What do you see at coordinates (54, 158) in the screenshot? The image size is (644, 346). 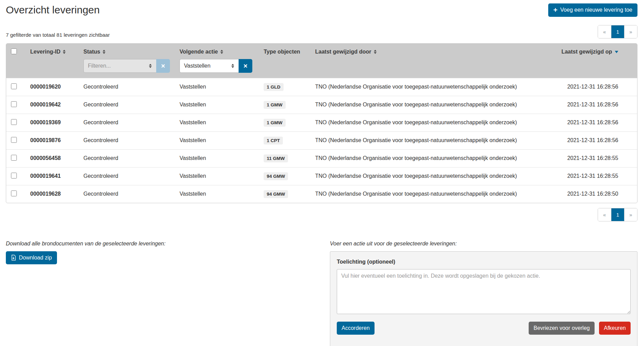 I see `levering-id-cell: 0000056458` at bounding box center [54, 158].